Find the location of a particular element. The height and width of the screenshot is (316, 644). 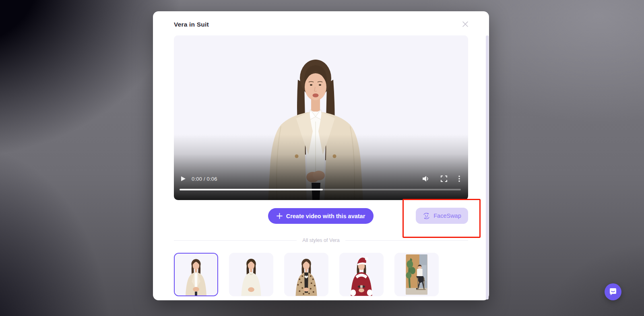

play-icon is located at coordinates (183, 179).